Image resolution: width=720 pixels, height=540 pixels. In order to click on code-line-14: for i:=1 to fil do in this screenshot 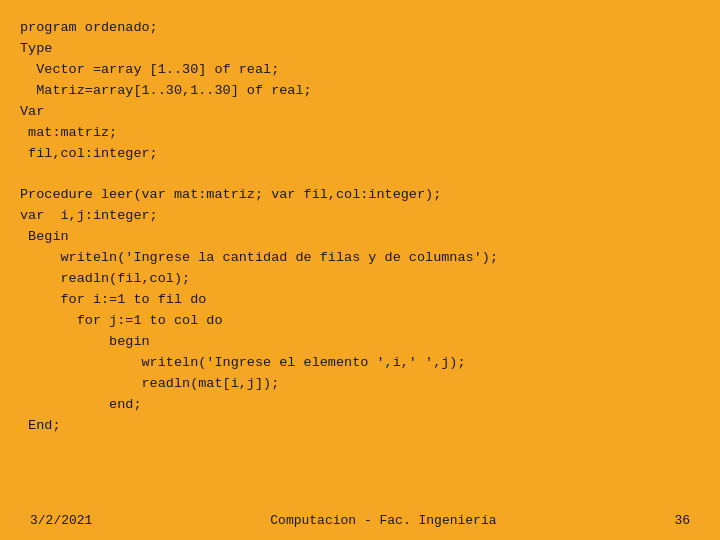, I will do `click(113, 300)`.